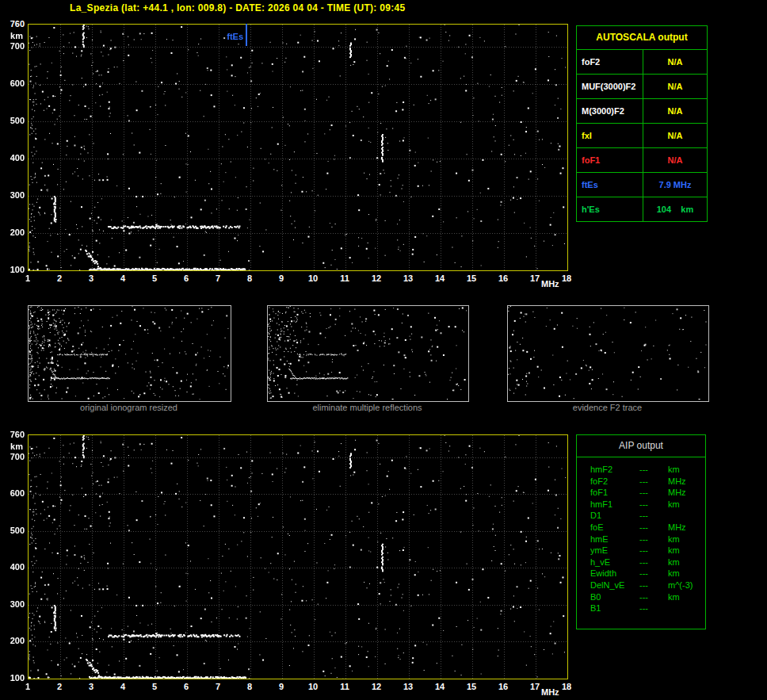 Image resolution: width=767 pixels, height=700 pixels. What do you see at coordinates (675, 185) in the screenshot?
I see `param-value: 7.9 MHz` at bounding box center [675, 185].